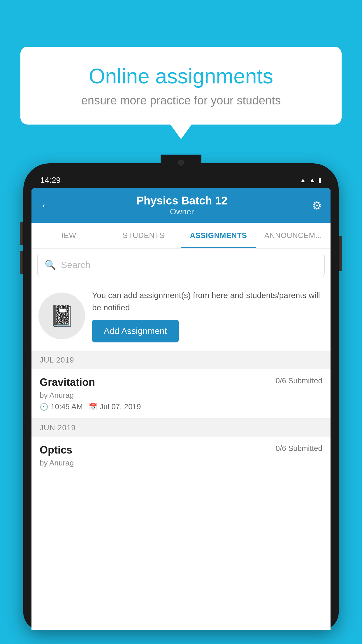 This screenshot has width=362, height=644. I want to click on volume-down-button, so click(21, 262).